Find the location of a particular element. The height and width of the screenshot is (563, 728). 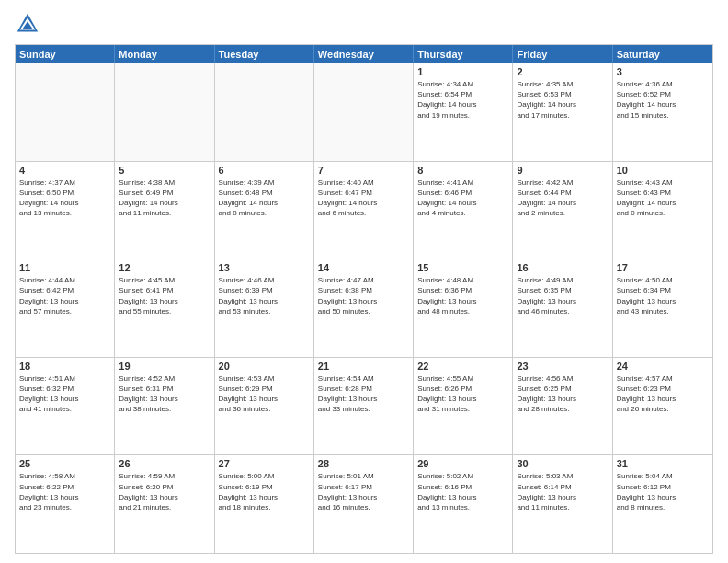

cell-info: Sunrise: 4:35 AM Sunset: 6:53 PM Dayligh… is located at coordinates (563, 99).